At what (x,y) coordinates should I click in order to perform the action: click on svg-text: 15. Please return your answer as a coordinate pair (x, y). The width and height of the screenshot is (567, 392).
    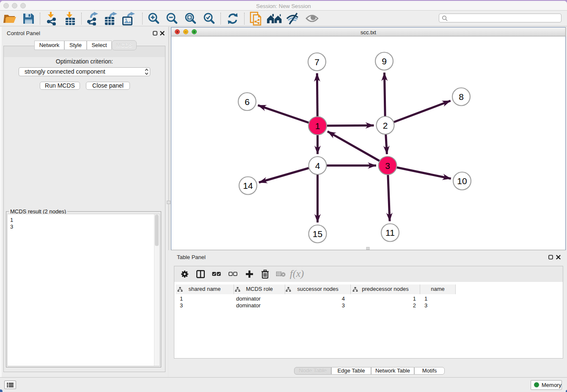
    Looking at the image, I should click on (317, 234).